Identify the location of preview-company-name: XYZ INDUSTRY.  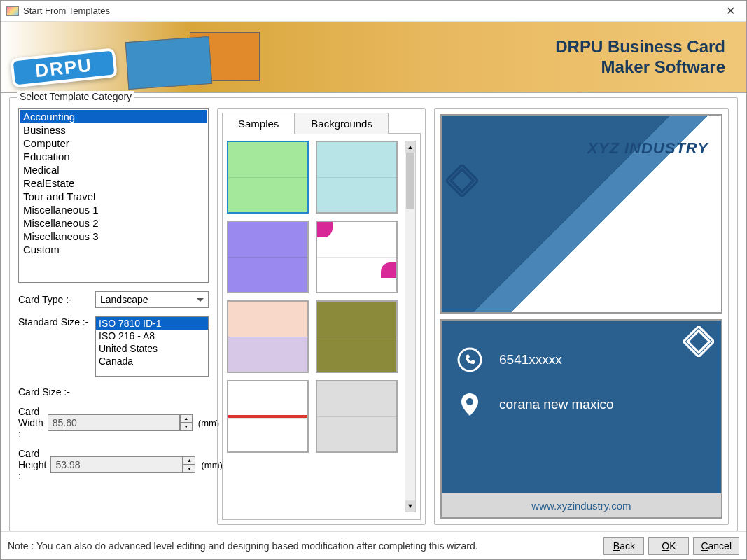
(648, 148).